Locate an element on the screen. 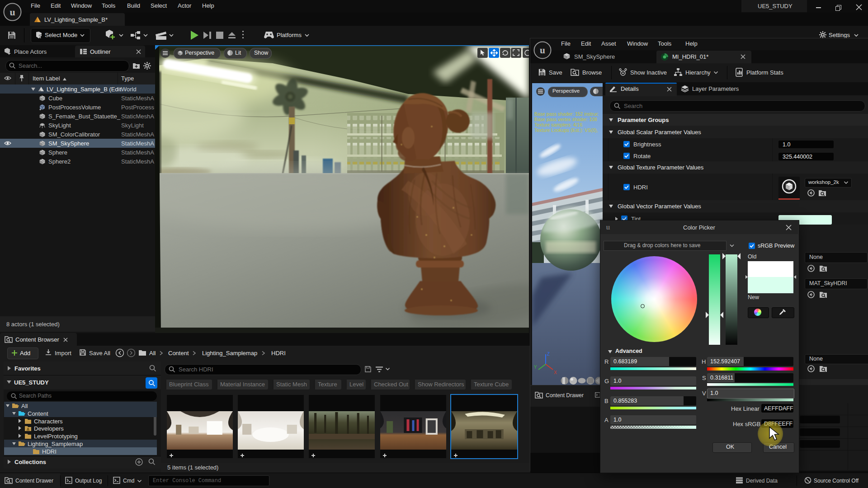  svg-text: X is located at coordinates (555, 372).